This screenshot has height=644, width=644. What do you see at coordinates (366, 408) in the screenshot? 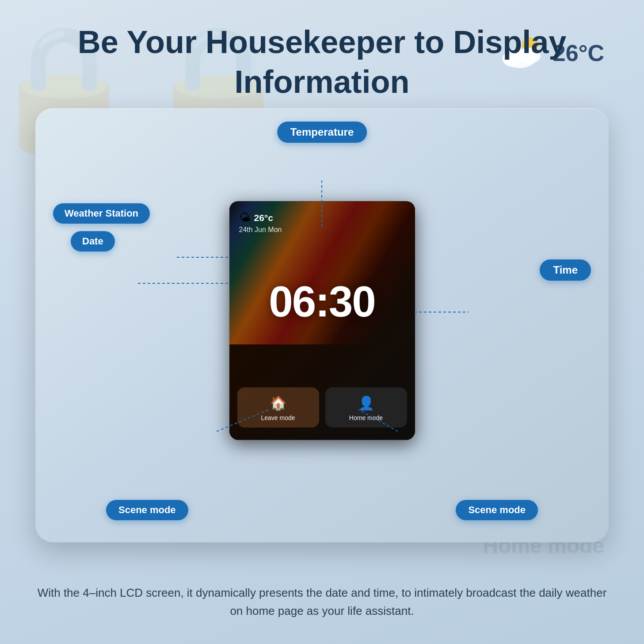
I see `home-mode-button: 👤 Home mode` at bounding box center [366, 408].